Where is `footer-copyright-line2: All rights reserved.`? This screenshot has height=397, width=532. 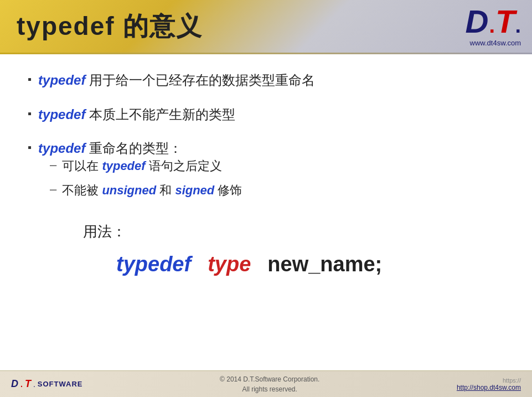 footer-copyright-line2: All rights reserved. is located at coordinates (270, 389).